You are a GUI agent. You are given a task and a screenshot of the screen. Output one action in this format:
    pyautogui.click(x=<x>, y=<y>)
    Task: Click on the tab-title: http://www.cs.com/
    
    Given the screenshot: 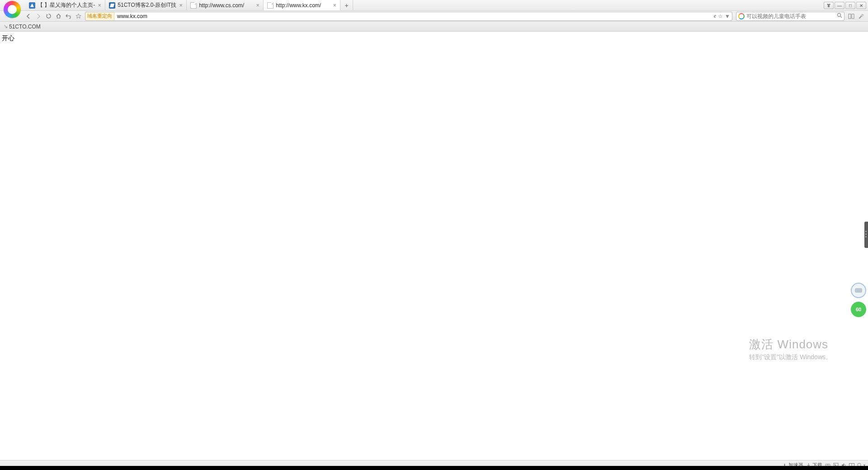 What is the action you would take?
    pyautogui.click(x=226, y=5)
    